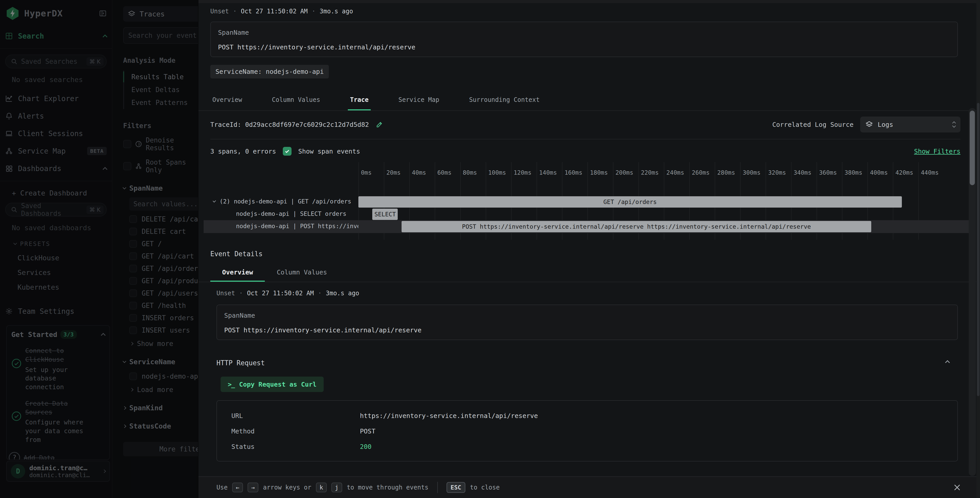 Image resolution: width=980 pixels, height=498 pixels. I want to click on tab-trace: Trace, so click(359, 102).